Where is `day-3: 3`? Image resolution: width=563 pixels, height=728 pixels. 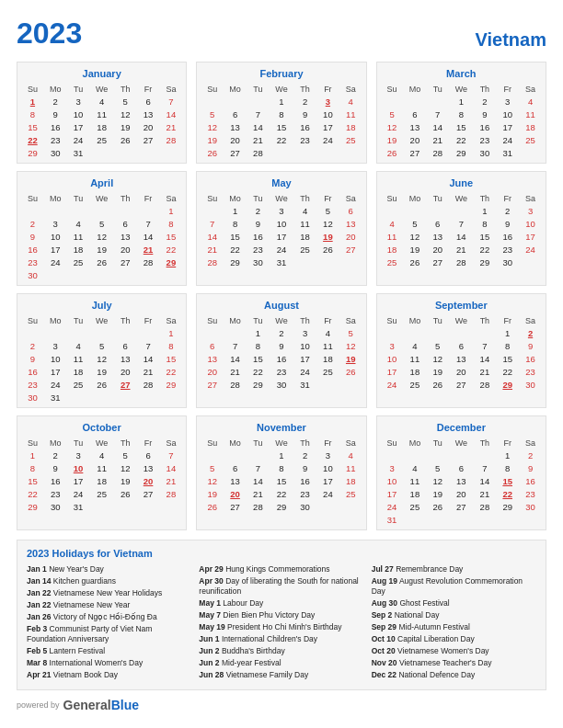
day-3: 3 is located at coordinates (327, 455).